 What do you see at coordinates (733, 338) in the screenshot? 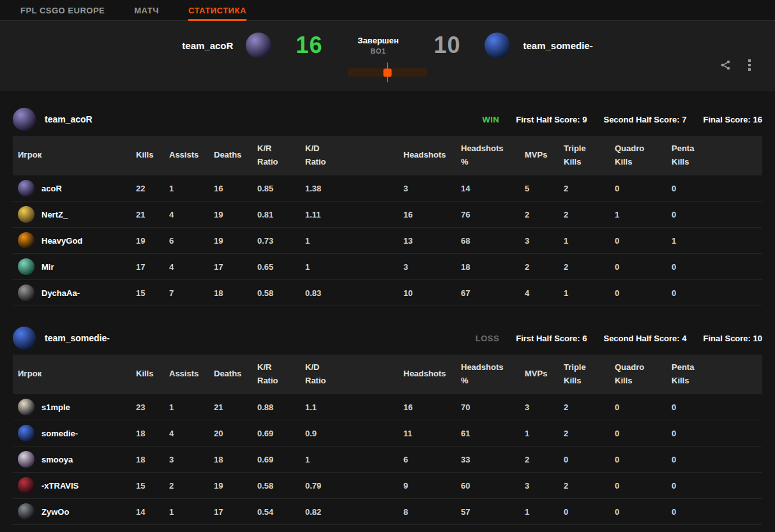
I see `final-score: Final Score: 10` at bounding box center [733, 338].